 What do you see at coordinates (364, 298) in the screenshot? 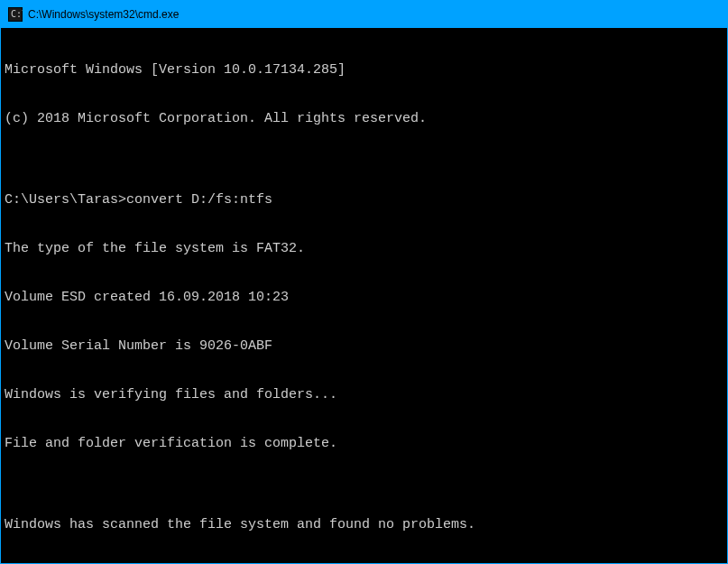
I see `output-line: Volume ESD created 16.09.2018 10:23` at bounding box center [364, 298].